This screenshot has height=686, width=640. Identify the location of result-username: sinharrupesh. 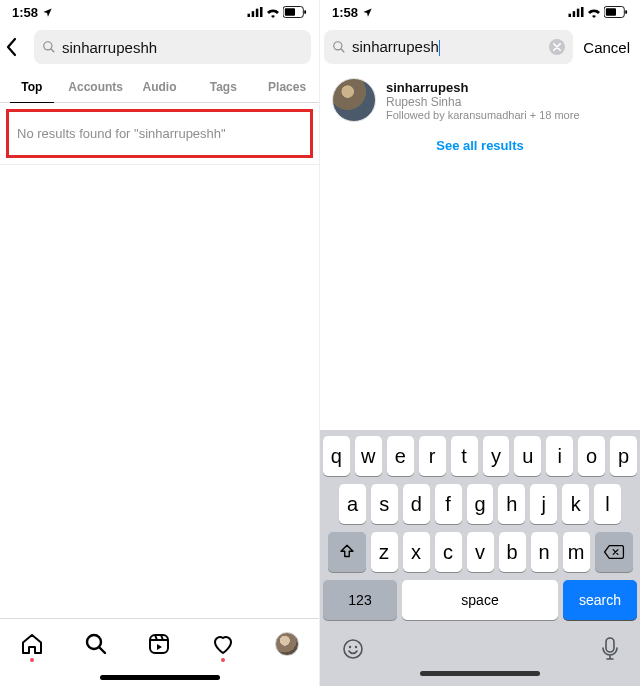
(483, 88).